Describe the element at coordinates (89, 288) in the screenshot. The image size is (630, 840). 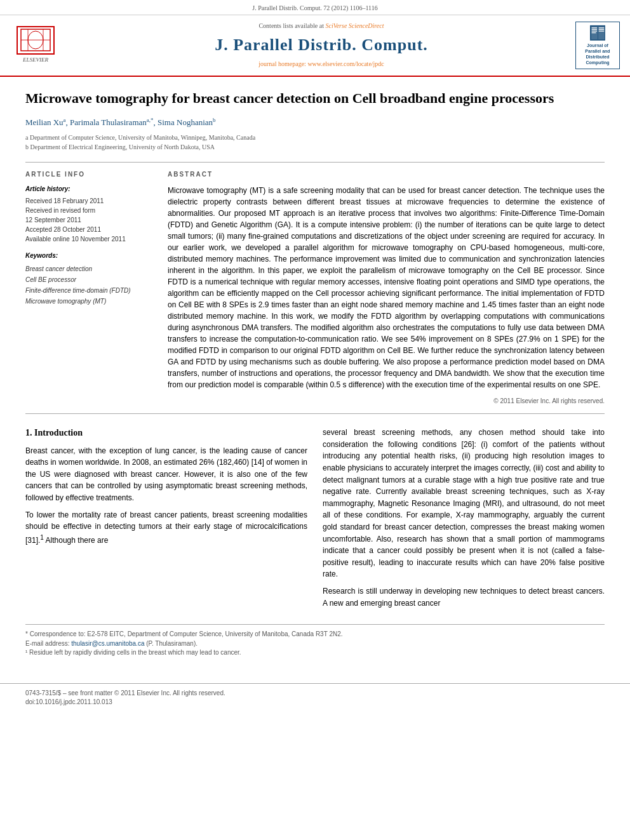
I see `article-info-col: ARTICLE INFO Article history: Received 1…` at that location.